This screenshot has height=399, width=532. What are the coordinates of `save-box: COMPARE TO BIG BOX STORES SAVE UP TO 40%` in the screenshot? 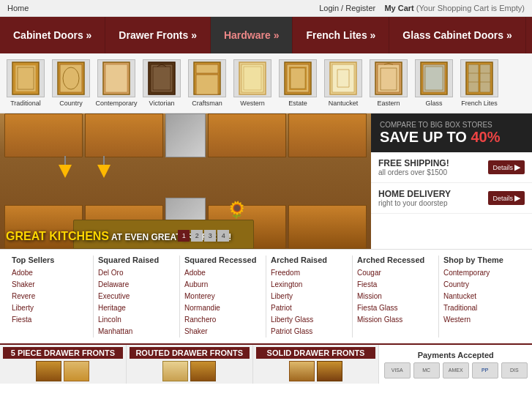 It's located at (452, 133).